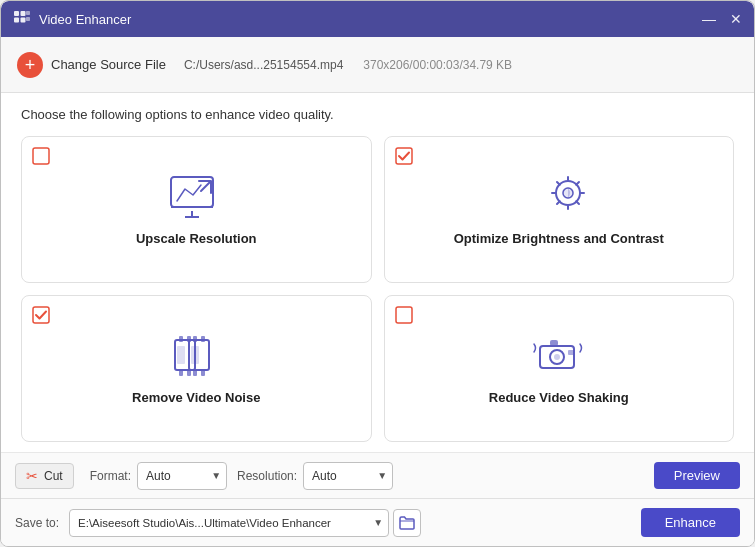 This screenshot has height=547, width=755. Describe the element at coordinates (722, 19) in the screenshot. I see `window-controls: — ✕` at that location.